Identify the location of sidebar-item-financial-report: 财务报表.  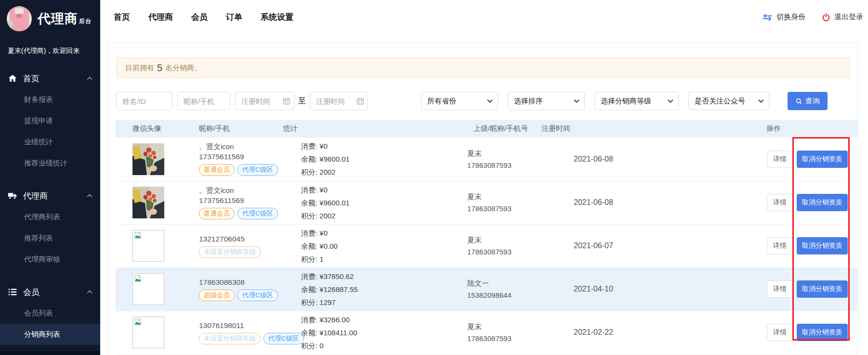
(50, 100).